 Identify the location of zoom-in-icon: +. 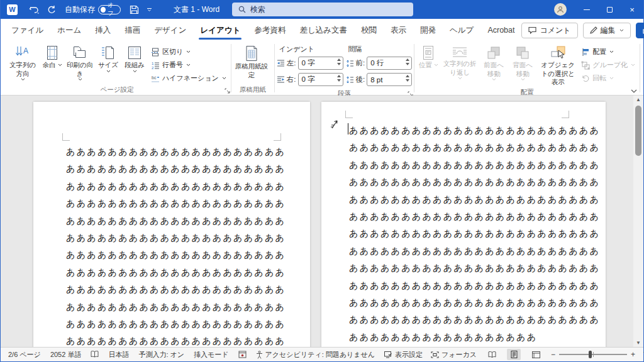
(633, 354).